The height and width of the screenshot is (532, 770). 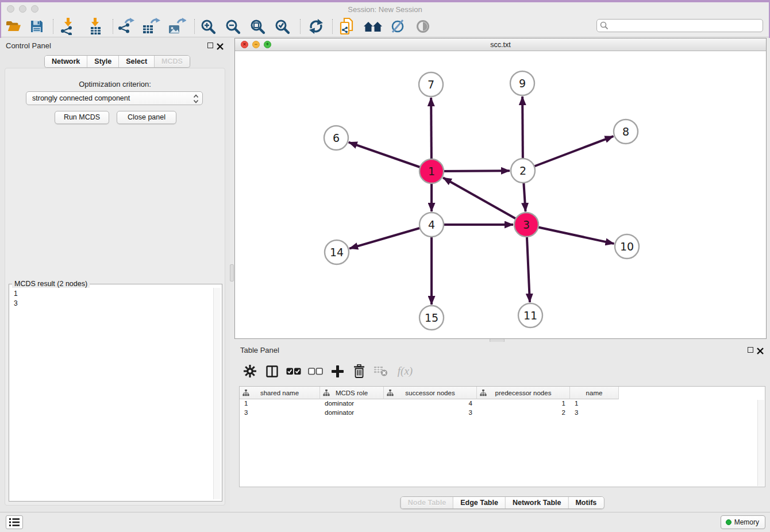 I want to click on save-icon, so click(x=37, y=26).